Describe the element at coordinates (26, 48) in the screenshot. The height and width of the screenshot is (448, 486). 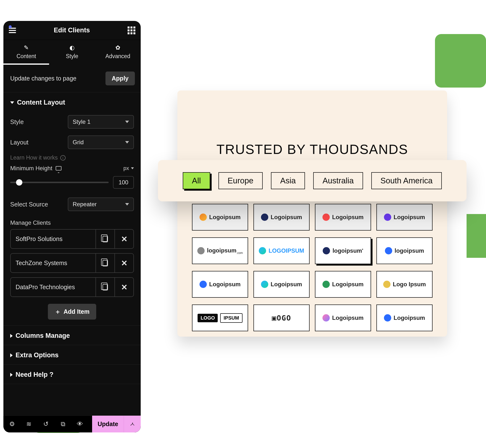
I see `pencil-icon: ✎` at that location.